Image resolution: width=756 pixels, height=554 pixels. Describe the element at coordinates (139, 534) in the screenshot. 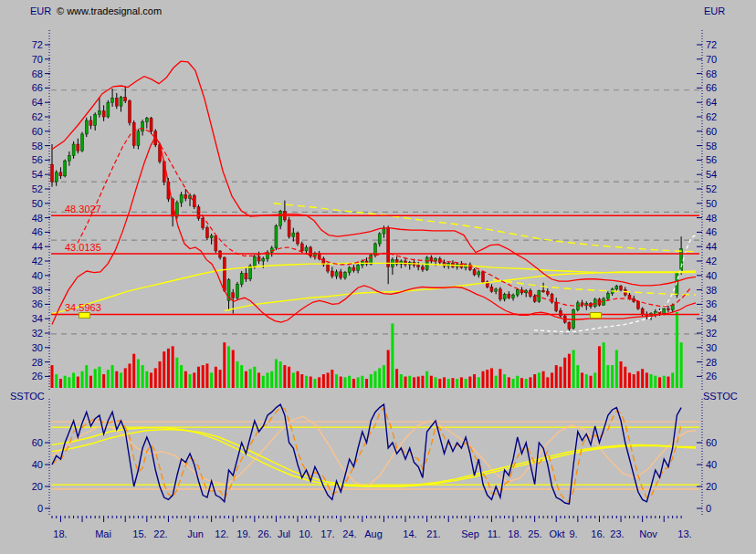

I see `axis-tick-label: 15.` at that location.